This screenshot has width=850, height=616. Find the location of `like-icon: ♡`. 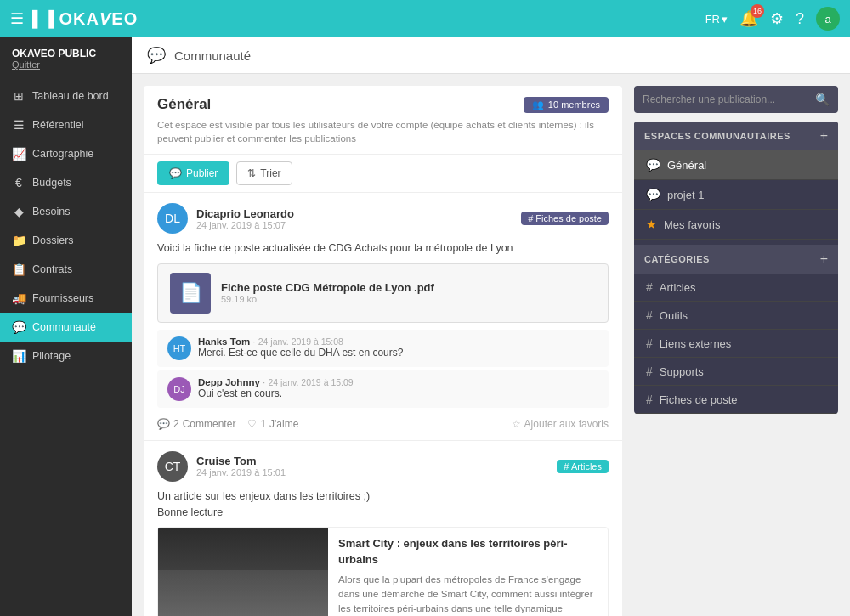

like-icon: ♡ is located at coordinates (252, 424).